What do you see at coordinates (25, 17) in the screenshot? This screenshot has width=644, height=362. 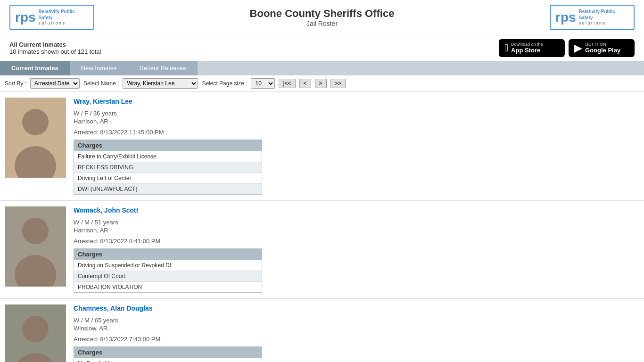 I see `logo-rps-left: rps` at bounding box center [25, 17].